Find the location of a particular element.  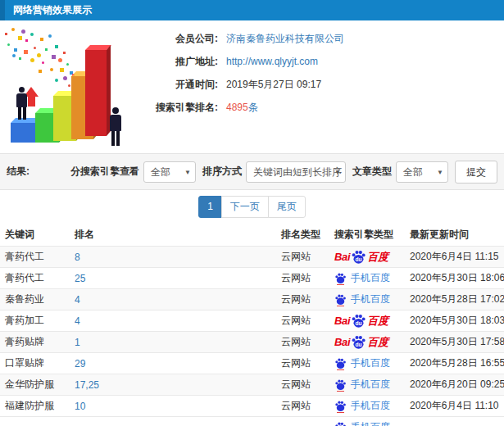

sort-select: 关键词由短到长排序▼ is located at coordinates (296, 172).